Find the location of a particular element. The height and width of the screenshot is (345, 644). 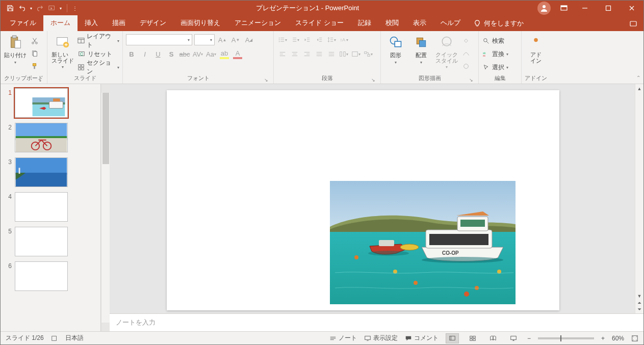

change-case-button: Aa▾ is located at coordinates (211, 54).